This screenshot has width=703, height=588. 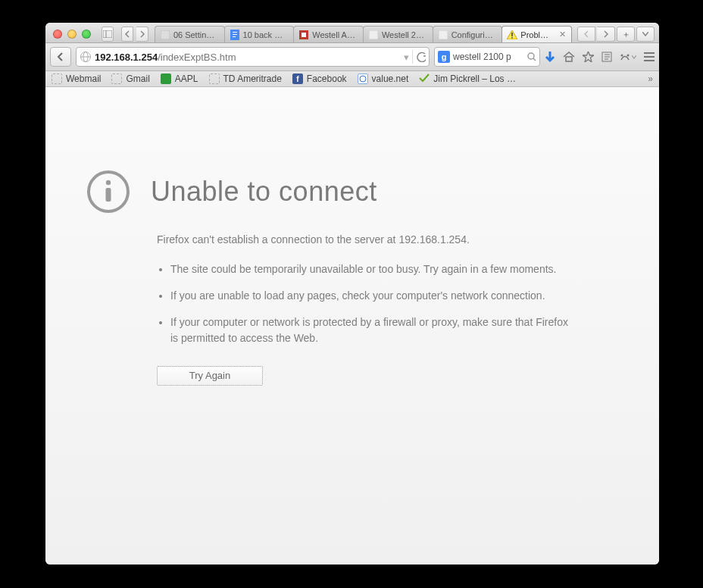 I want to click on tab-label: 10 back …, so click(x=267, y=35).